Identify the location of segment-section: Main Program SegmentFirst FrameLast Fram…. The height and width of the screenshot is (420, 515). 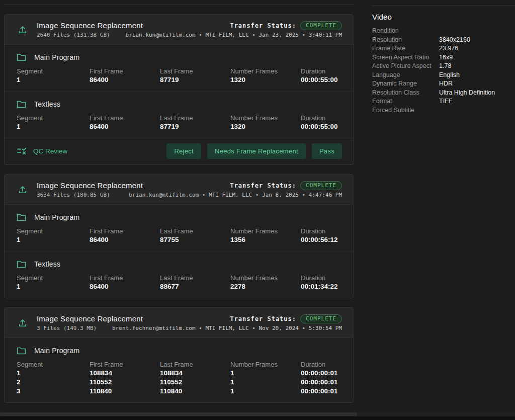
(179, 370).